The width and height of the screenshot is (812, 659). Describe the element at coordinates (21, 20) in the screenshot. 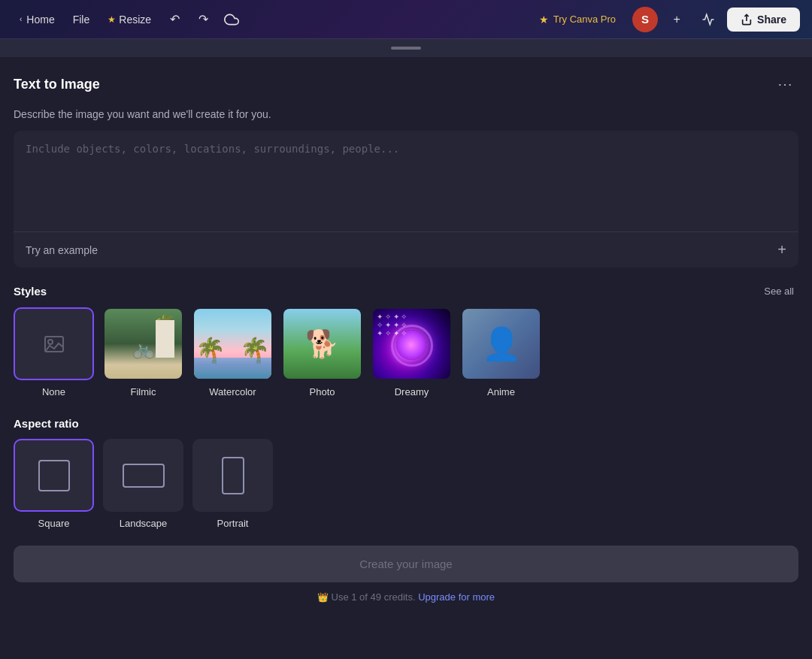

I see `chevron-left-icon: ‹` at that location.